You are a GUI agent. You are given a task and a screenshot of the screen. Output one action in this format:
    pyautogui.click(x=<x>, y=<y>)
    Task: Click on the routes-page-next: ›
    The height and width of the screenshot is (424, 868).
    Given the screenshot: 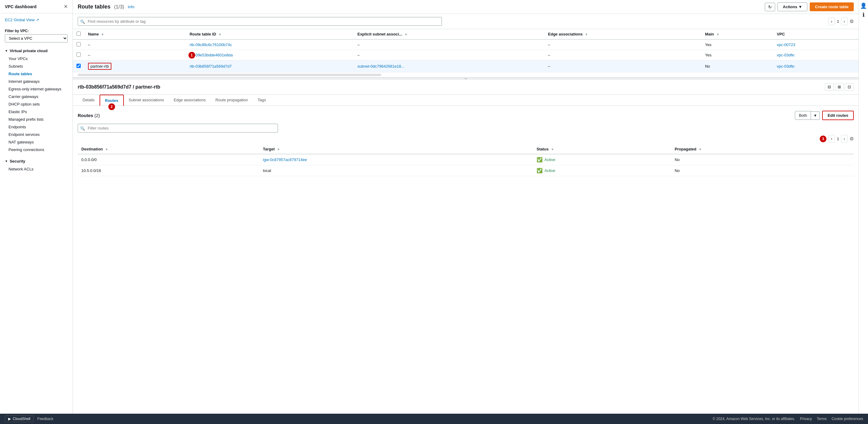 What is the action you would take?
    pyautogui.click(x=844, y=139)
    